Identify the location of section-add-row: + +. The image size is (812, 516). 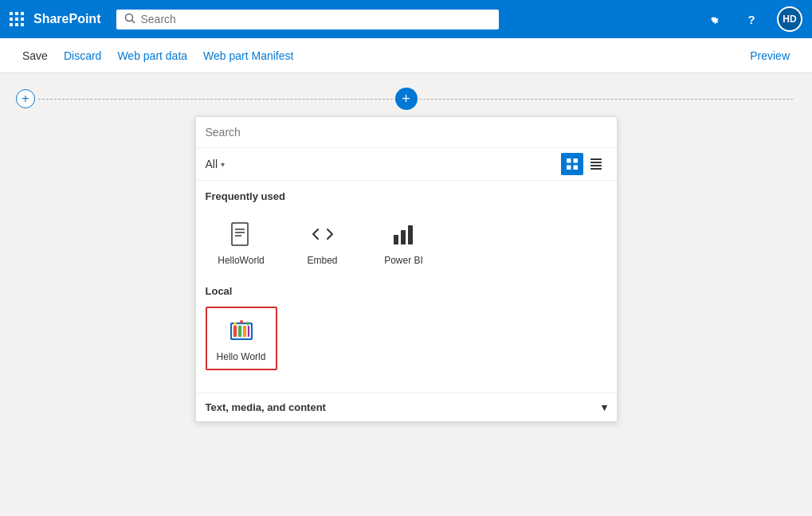
(406, 99).